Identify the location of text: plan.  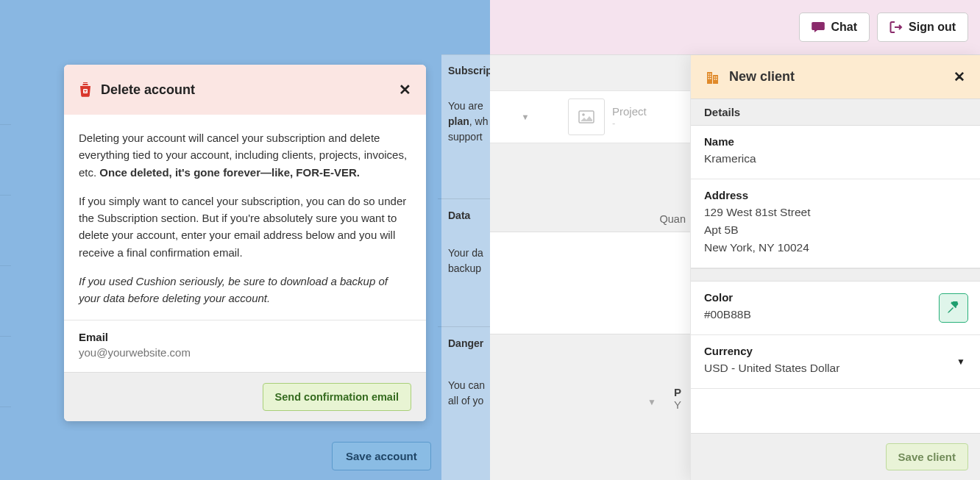
(459, 121).